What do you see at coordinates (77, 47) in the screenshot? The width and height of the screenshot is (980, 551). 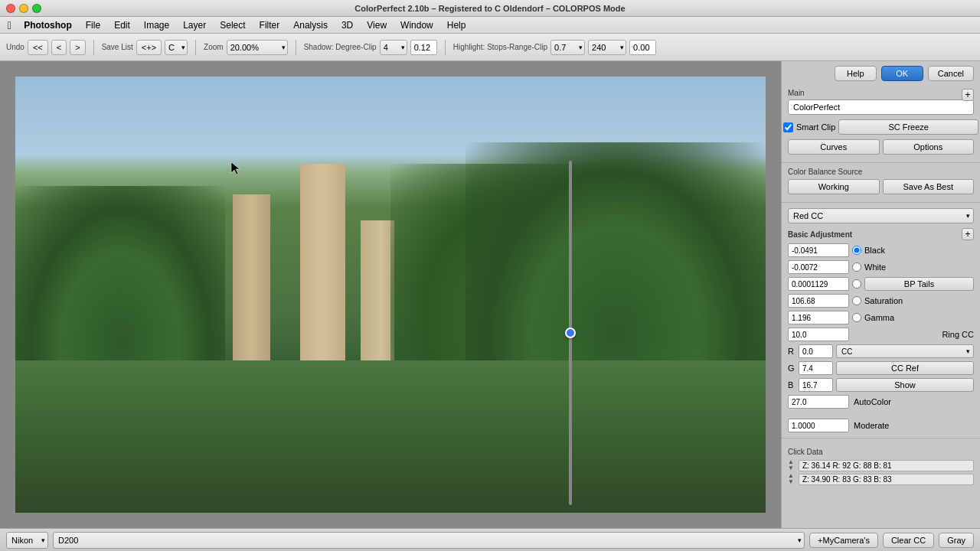 I see `undo-next-button: >` at bounding box center [77, 47].